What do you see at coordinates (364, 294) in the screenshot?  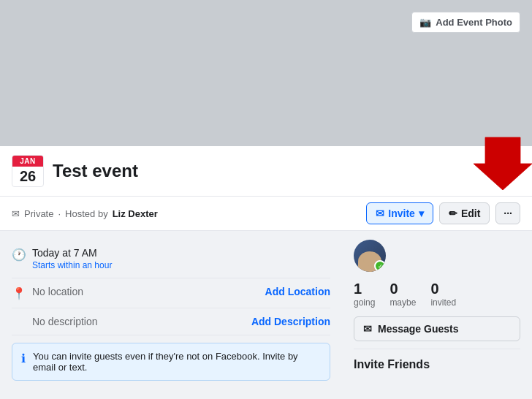 I see `going-stat: 1 going` at bounding box center [364, 294].